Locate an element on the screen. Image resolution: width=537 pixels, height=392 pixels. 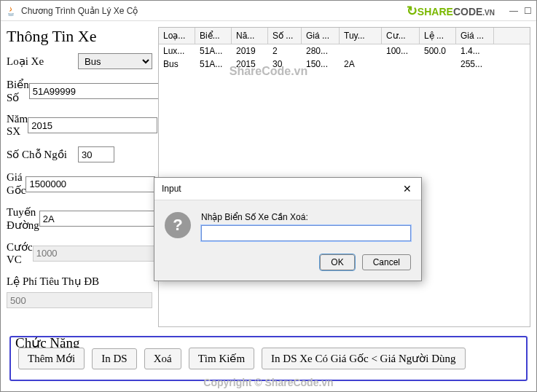
table-row: Bus51A...201530150...2A255... is located at coordinates (344, 64).